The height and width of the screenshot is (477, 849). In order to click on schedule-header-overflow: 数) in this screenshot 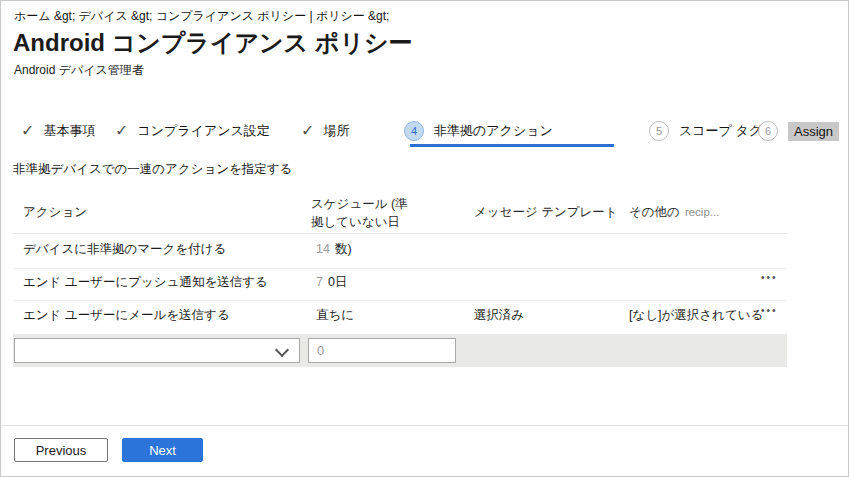, I will do `click(344, 249)`.